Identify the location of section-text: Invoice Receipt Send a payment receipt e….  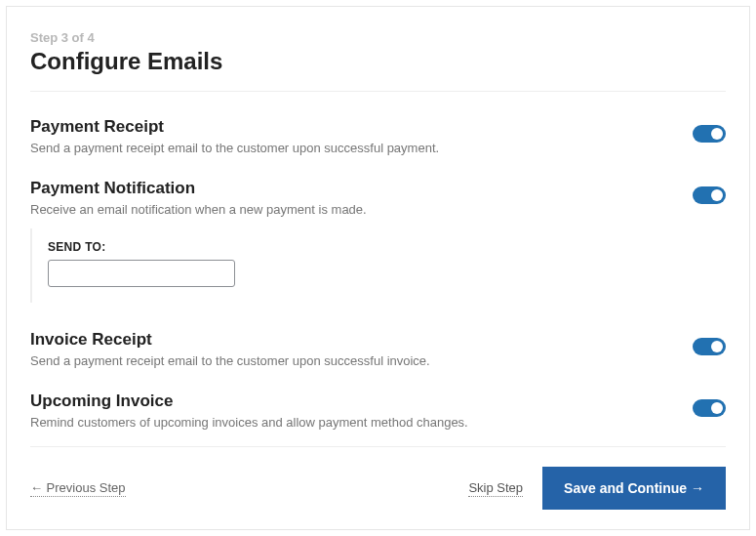
(361, 350).